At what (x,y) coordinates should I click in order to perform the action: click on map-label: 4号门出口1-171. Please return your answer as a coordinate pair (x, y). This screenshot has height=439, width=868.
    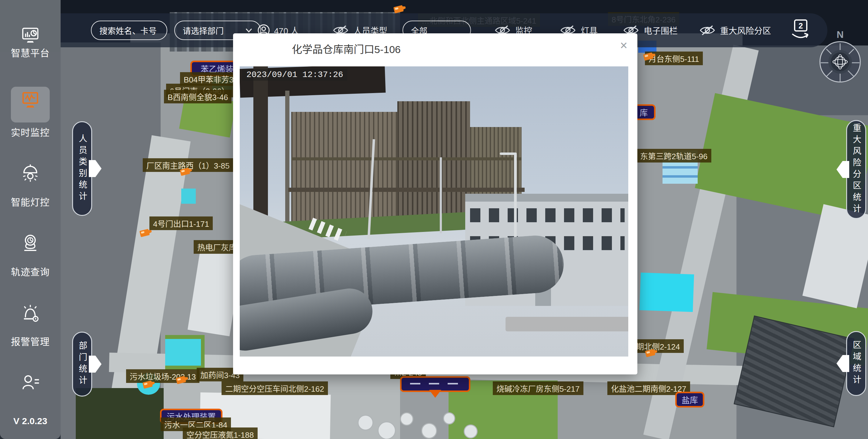
    Looking at the image, I should click on (181, 223).